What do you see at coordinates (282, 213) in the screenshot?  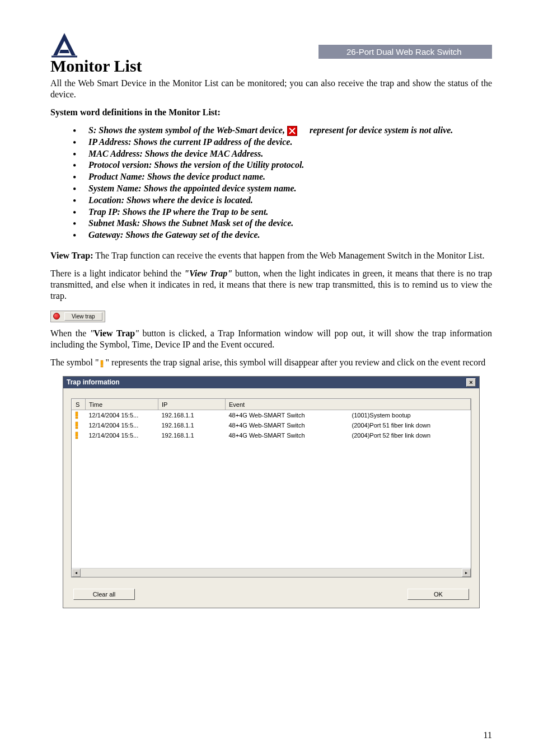 I see `bullet-trapip: Trap IP: Shows the IP where the Trap to …` at bounding box center [282, 213].